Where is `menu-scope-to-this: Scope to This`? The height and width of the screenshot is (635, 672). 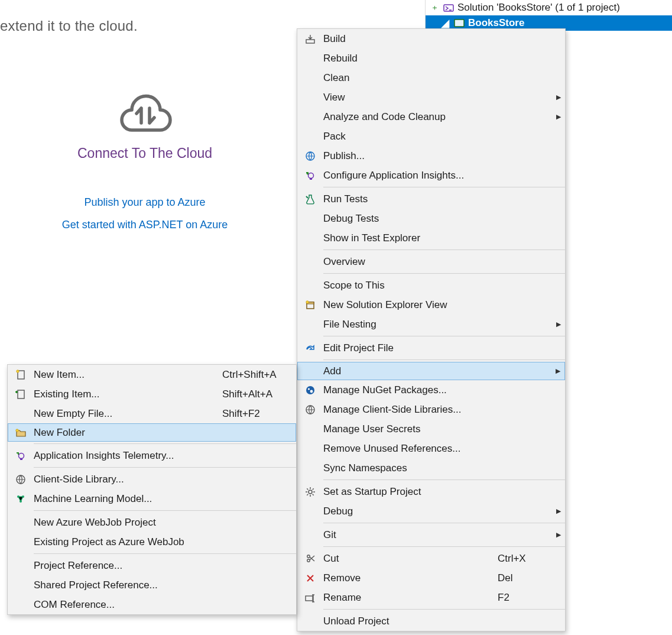 menu-scope-to-this: Scope to This is located at coordinates (431, 285).